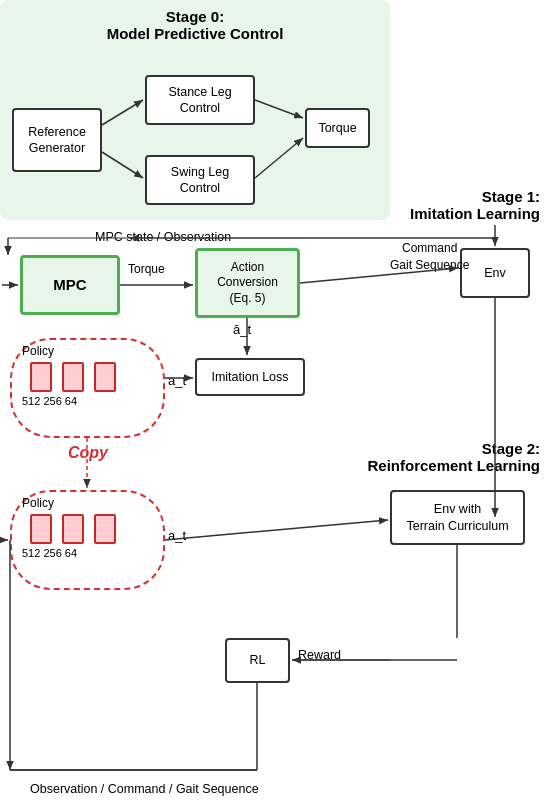  Describe the element at coordinates (200, 100) in the screenshot. I see `stance-leg-control-box: Stance LegControl` at that location.